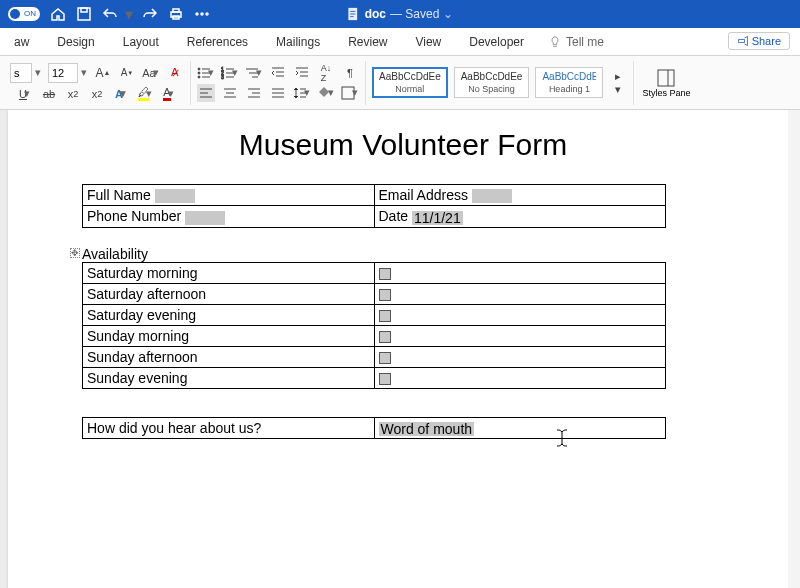  Describe the element at coordinates (218, 42) in the screenshot. I see `tab-references: References` at that location.